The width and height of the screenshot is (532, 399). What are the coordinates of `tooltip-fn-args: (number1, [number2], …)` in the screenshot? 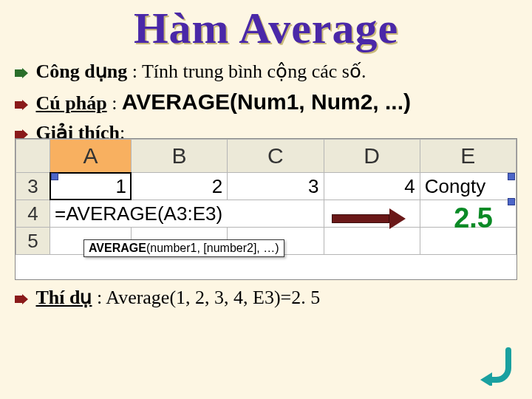 It's located at (213, 248).